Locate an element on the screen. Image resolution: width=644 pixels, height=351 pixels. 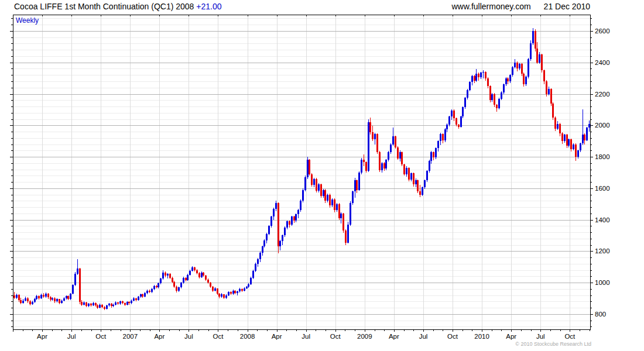
frequency-label: Weekly is located at coordinates (27, 20).